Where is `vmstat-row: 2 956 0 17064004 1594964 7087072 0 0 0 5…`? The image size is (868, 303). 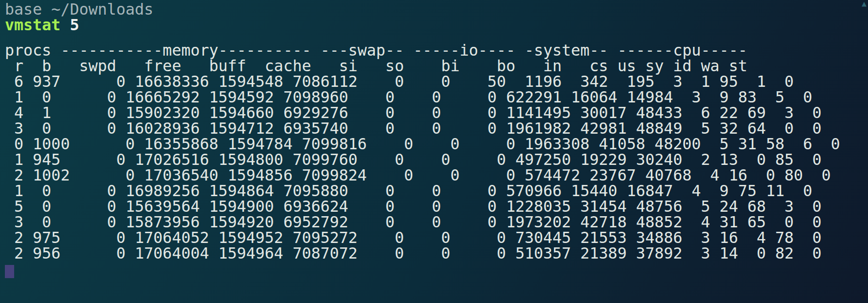
vmstat-row: 2 956 0 17064004 1594964 7087072 0 0 0 5… is located at coordinates (413, 253).